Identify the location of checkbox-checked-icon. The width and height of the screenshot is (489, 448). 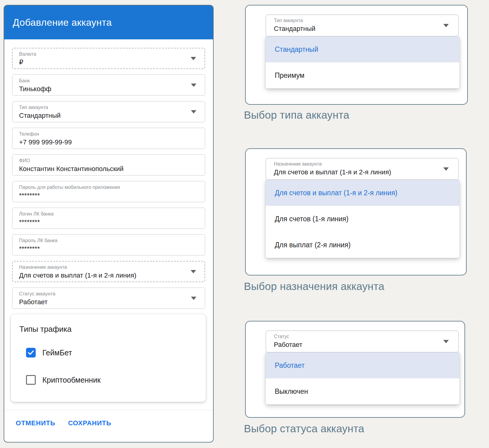
(31, 353).